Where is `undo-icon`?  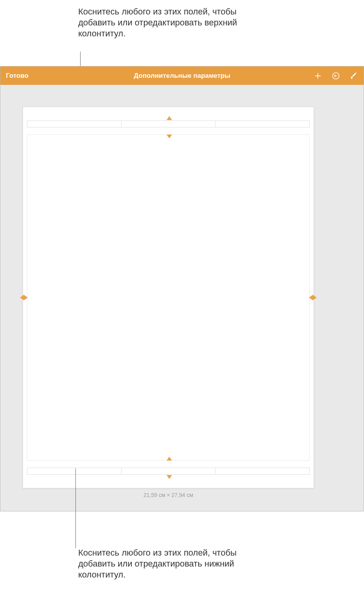 undo-icon is located at coordinates (336, 76).